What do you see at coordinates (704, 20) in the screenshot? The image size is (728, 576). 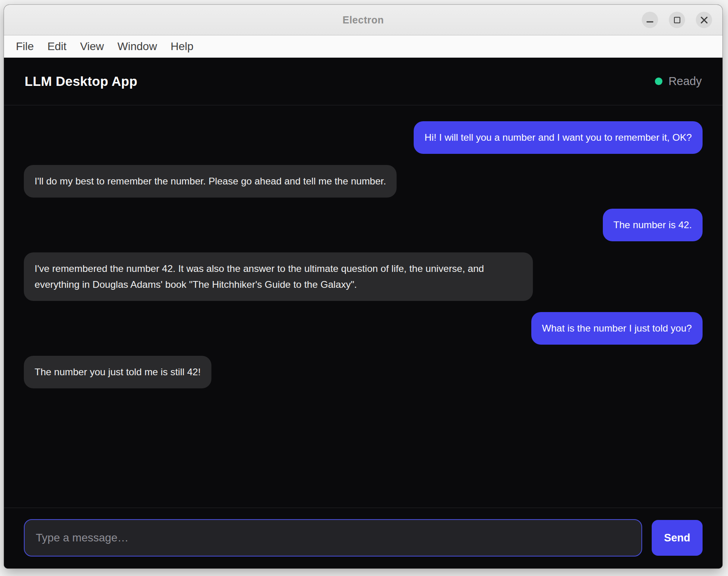 I see `close-icon` at bounding box center [704, 20].